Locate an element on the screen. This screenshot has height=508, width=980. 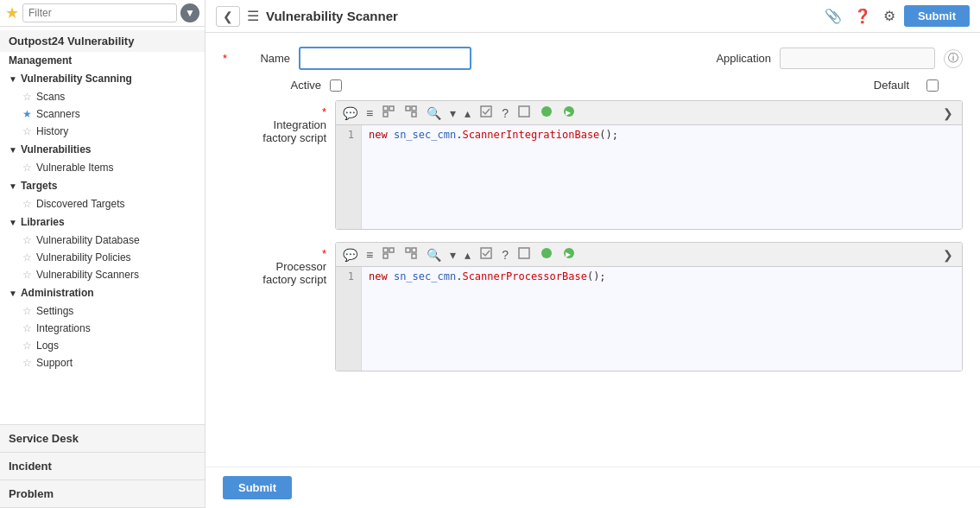
star-icon: ★ is located at coordinates (12, 13).